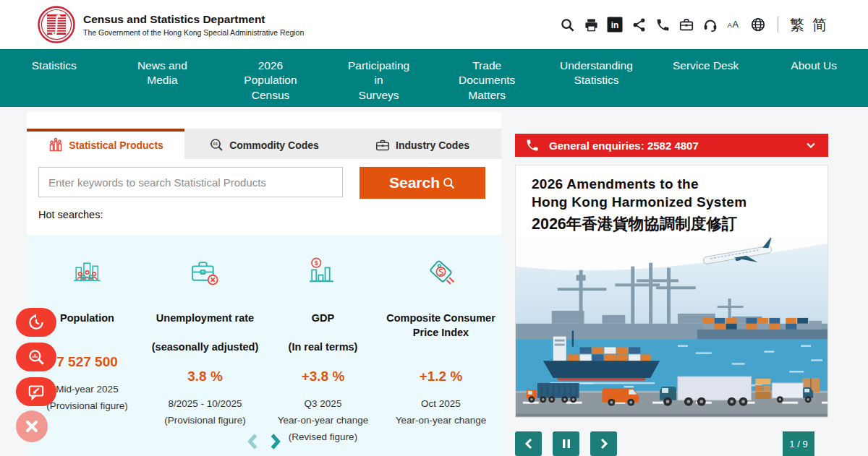  Describe the element at coordinates (441, 413) in the screenshot. I see `stat-notes: Oct 2025 Year-on-year change` at that location.